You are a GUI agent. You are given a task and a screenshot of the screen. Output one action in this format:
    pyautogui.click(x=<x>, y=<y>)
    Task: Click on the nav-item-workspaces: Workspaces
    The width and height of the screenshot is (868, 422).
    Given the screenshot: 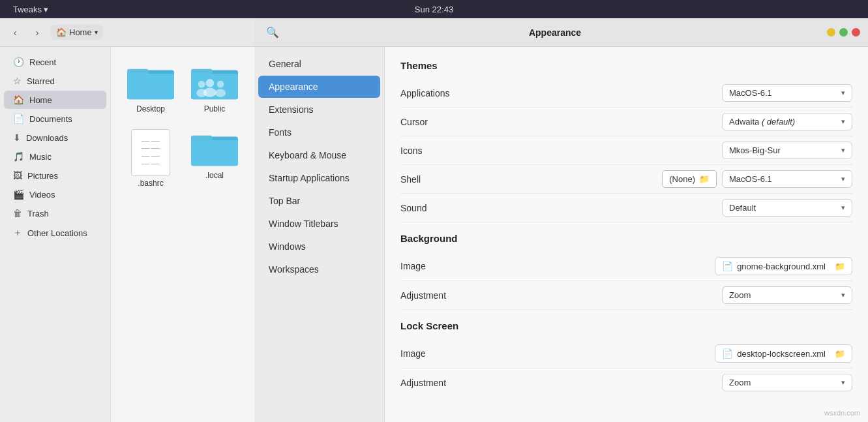 What is the action you would take?
    pyautogui.click(x=320, y=269)
    